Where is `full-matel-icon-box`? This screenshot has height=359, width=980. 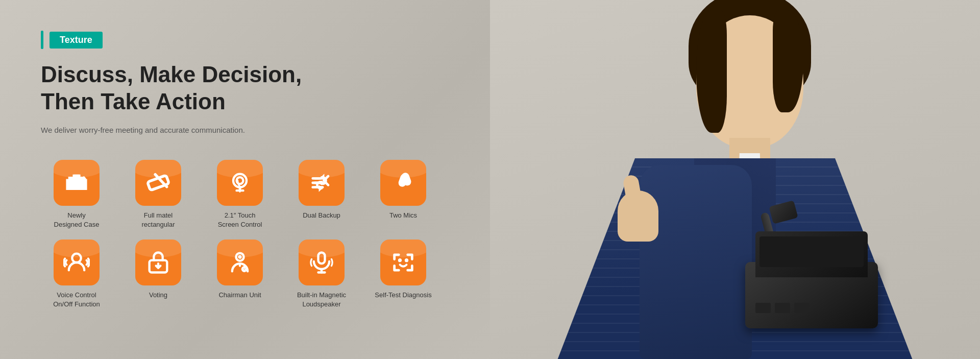
full-matel-icon-box is located at coordinates (158, 183).